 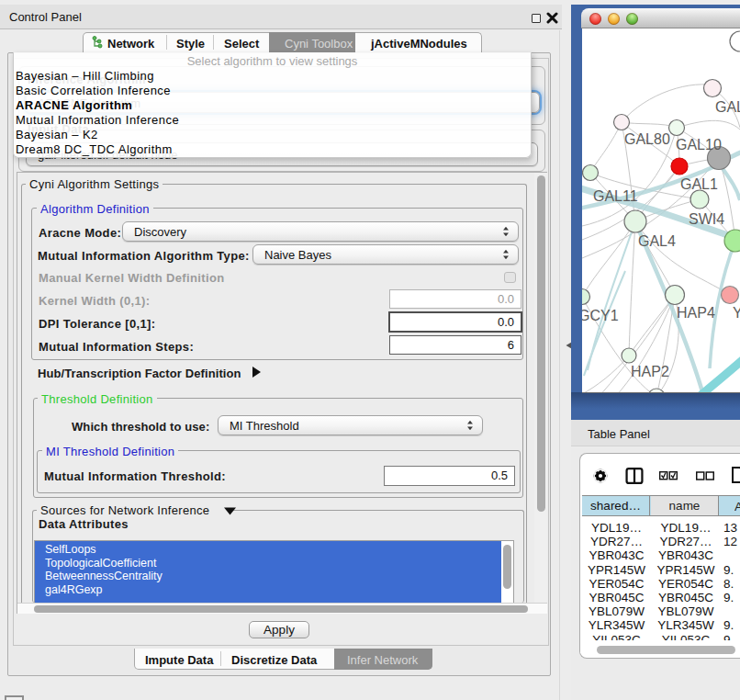 I want to click on svg-text: GAL11, so click(x=615, y=197).